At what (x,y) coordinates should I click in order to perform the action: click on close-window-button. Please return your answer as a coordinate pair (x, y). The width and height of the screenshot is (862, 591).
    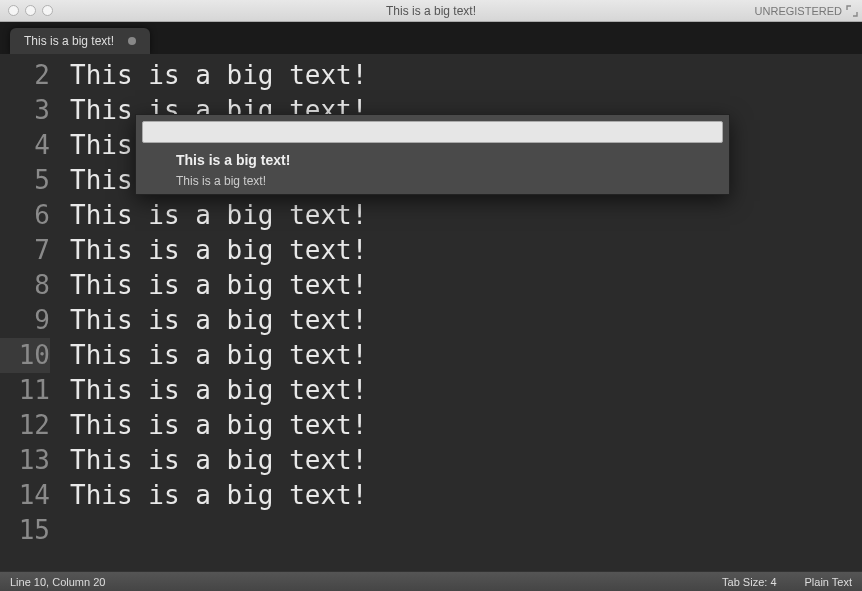
    Looking at the image, I should click on (14, 10).